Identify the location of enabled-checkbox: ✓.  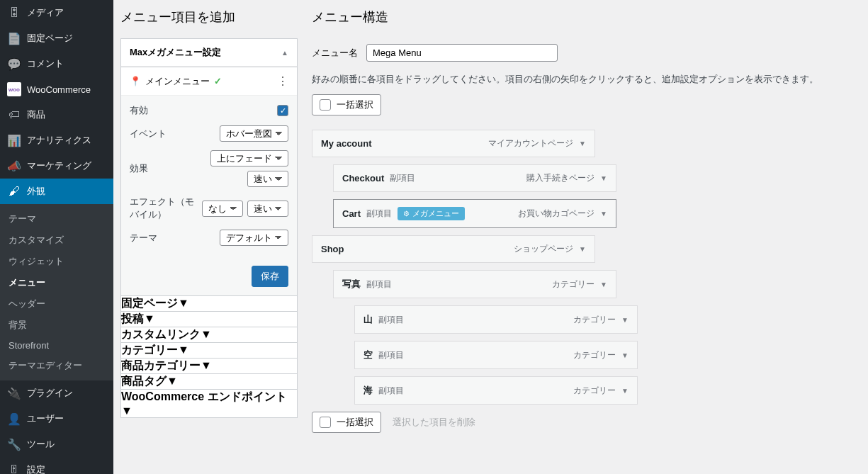
(283, 111).